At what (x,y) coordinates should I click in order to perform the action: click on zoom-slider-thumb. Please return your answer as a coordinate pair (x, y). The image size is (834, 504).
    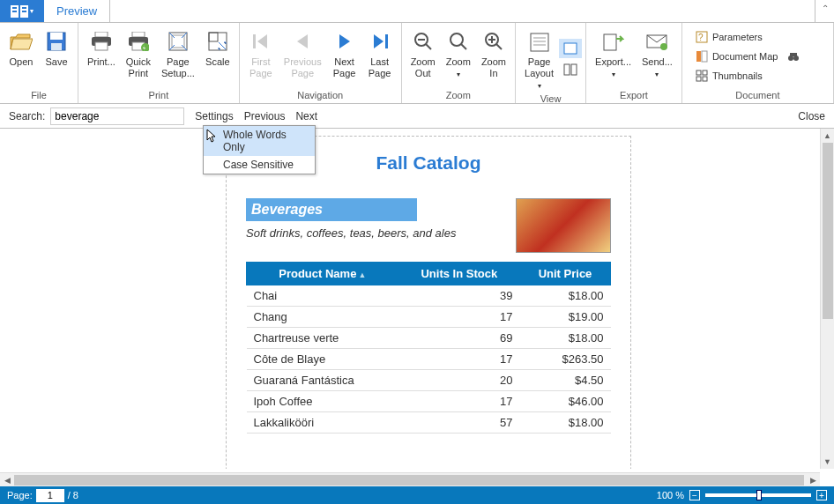
    Looking at the image, I should click on (759, 495).